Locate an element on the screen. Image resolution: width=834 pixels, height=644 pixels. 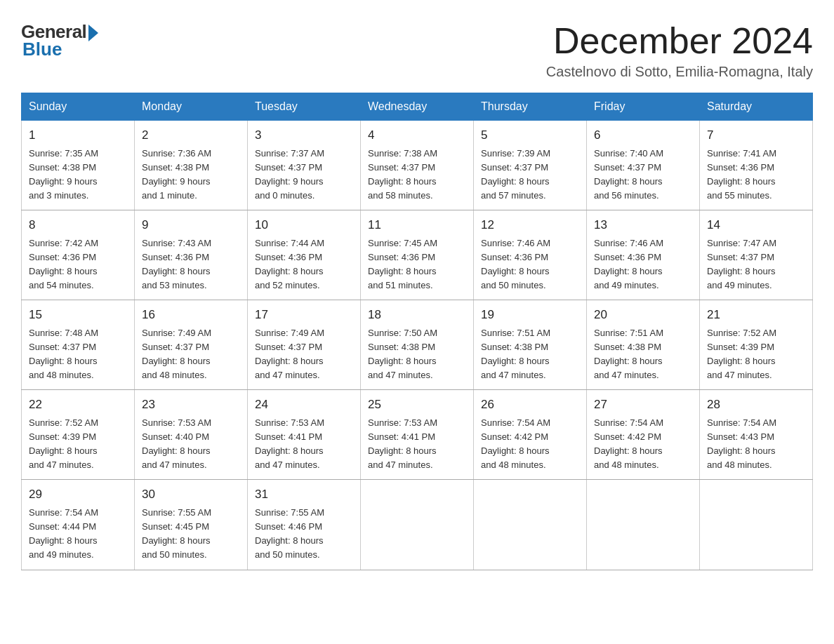
calendar-day-cell: 12Sunrise: 7:46 AMSunset: 4:36 PMDayligh… is located at coordinates (531, 255).